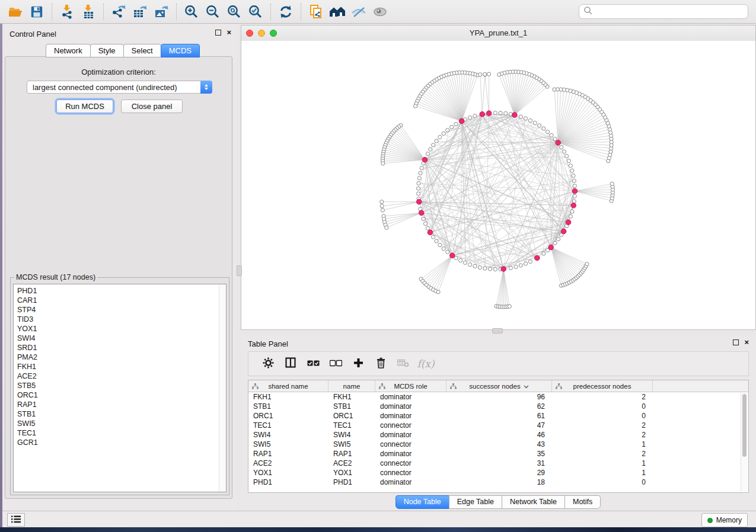  Describe the element at coordinates (358, 364) in the screenshot. I see `create-column-button` at that location.